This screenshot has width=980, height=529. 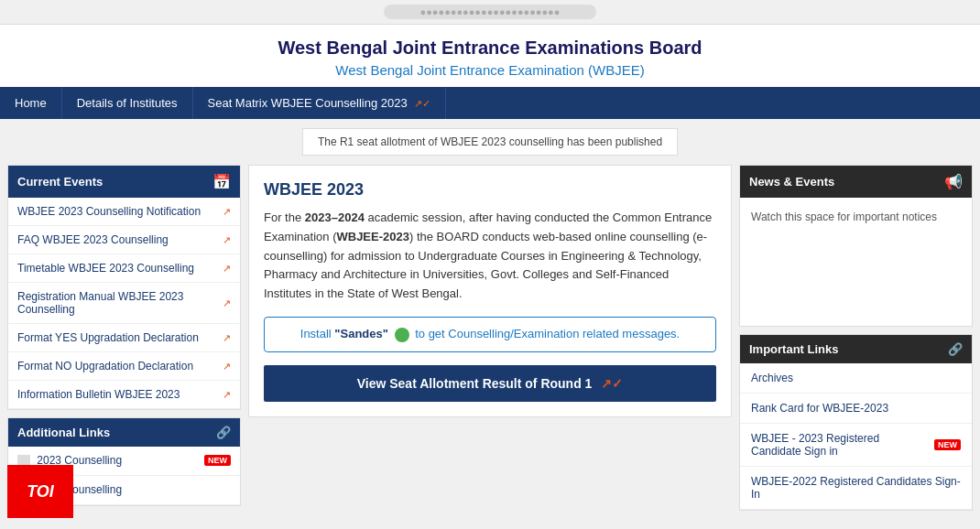 I want to click on content-title: WBJEE 2023, so click(x=490, y=190).